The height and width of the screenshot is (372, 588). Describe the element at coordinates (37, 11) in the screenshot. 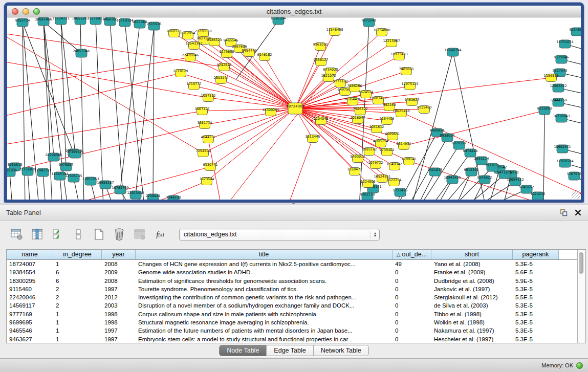

I see `zoom-window-button` at that location.